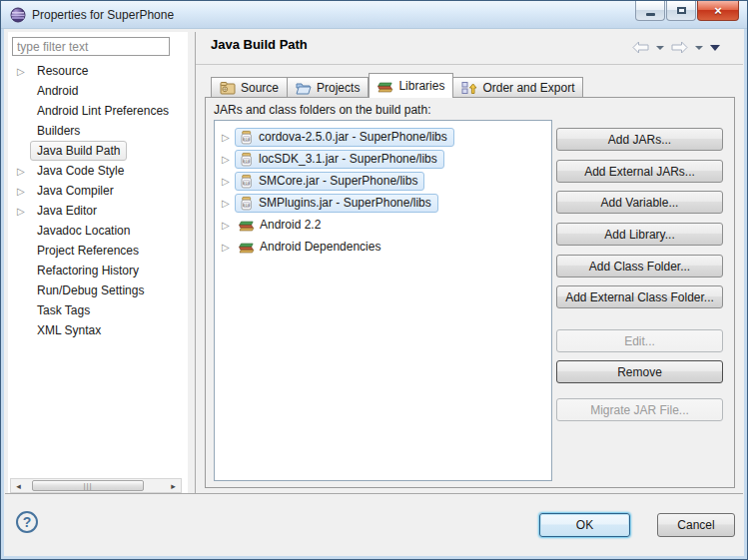 Image resolution: width=748 pixels, height=560 pixels. Describe the element at coordinates (639, 371) in the screenshot. I see `remove-button: Remove` at that location.